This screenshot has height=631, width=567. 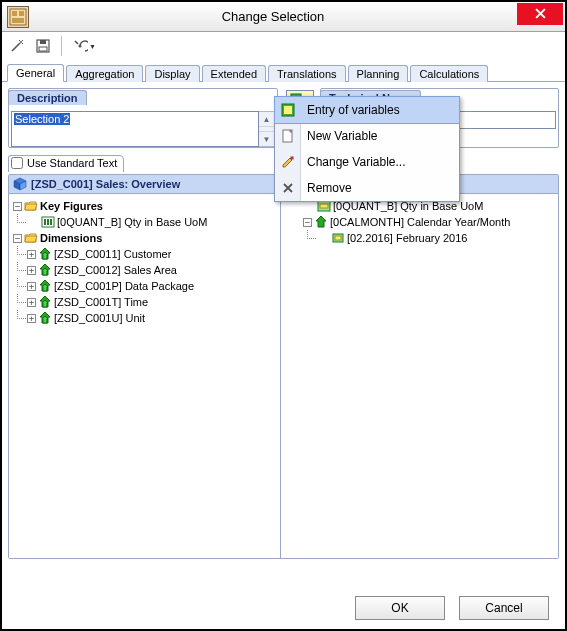 I want to click on value-icon, so click(x=338, y=238).